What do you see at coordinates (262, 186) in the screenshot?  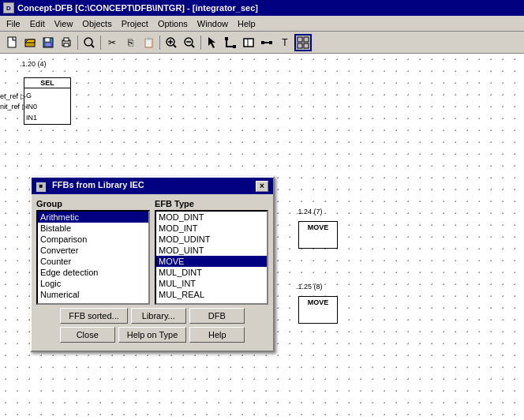 I see `dialog-close-button: ×` at bounding box center [262, 186].